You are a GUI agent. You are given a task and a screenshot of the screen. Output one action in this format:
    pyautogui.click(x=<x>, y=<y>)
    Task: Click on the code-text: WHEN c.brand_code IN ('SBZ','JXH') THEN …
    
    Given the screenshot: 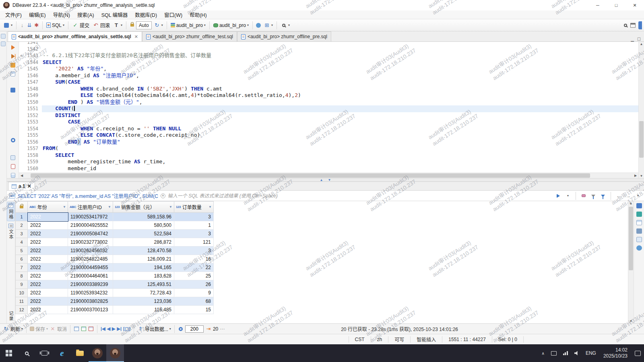 What is the action you would take?
    pyautogui.click(x=340, y=89)
    